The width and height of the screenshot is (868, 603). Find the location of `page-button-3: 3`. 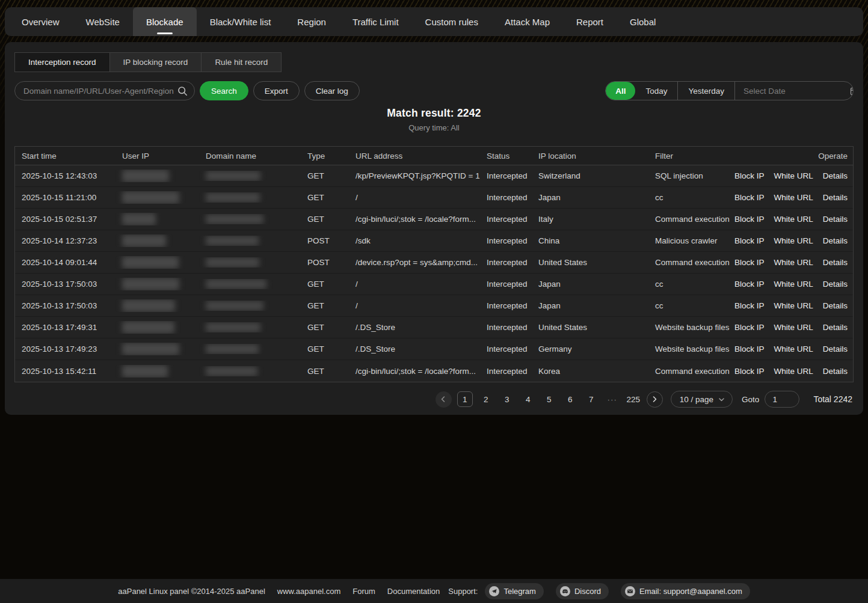

page-button-3: 3 is located at coordinates (507, 399).